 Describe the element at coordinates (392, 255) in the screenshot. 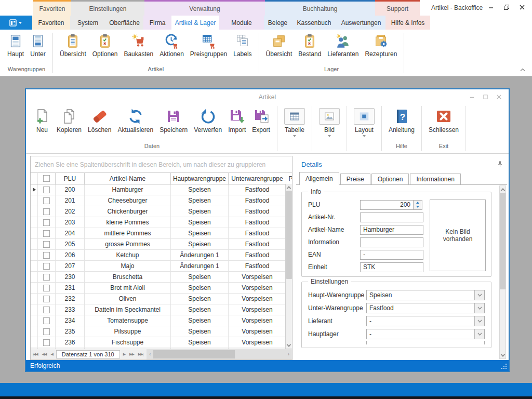

I see `ean-input: -` at that location.